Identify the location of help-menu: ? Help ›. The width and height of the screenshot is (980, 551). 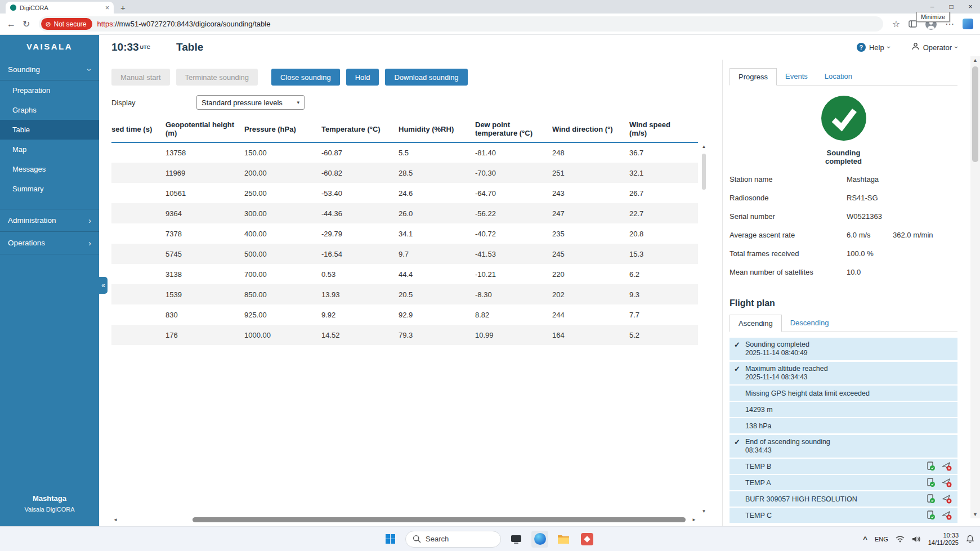
(874, 47).